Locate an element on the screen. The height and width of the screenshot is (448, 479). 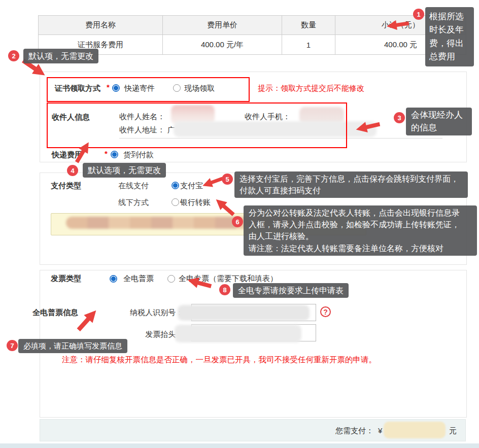
radio-e-invoice-normal-label: 全电普票 is located at coordinates (139, 279).